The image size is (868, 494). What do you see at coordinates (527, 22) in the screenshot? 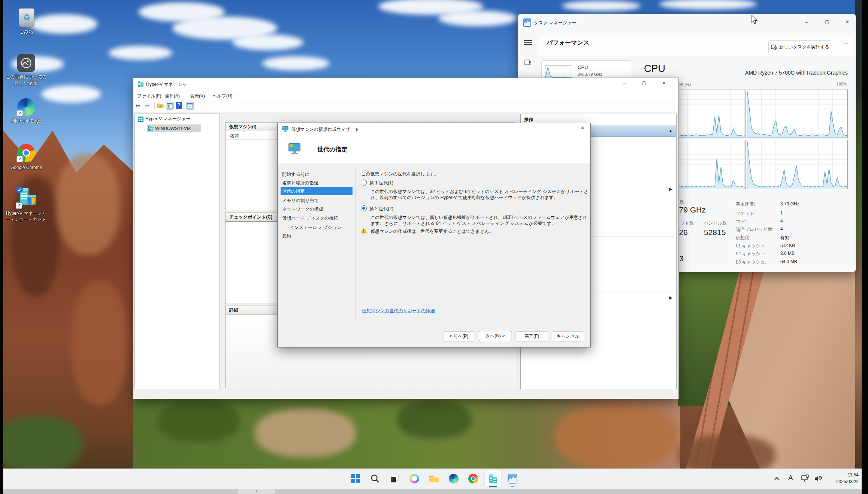
I see `task-manager-app-icon` at bounding box center [527, 22].